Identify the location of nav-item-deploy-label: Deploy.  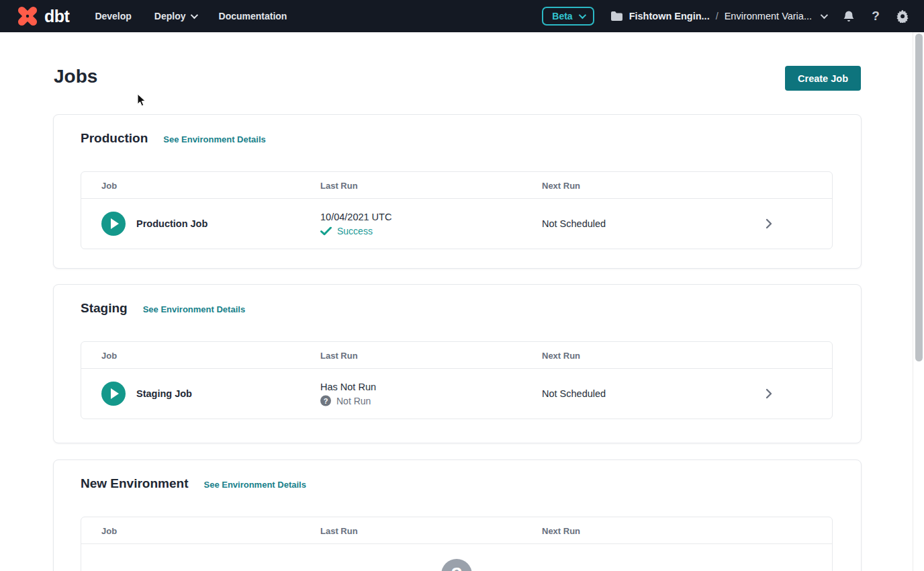
(171, 16).